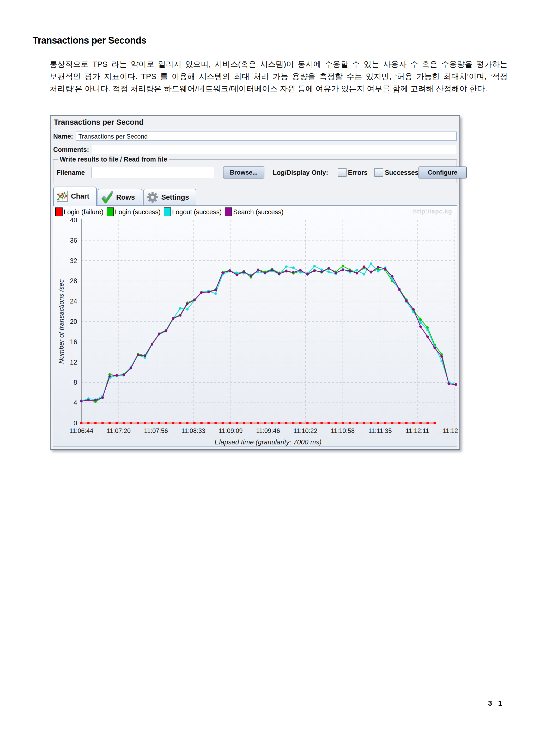 The height and width of the screenshot is (756, 534). What do you see at coordinates (268, 442) in the screenshot?
I see `svg-text:Elapsed time (granularity: 700: Elapsed time (granularity: 7000 ms)` at bounding box center [268, 442].